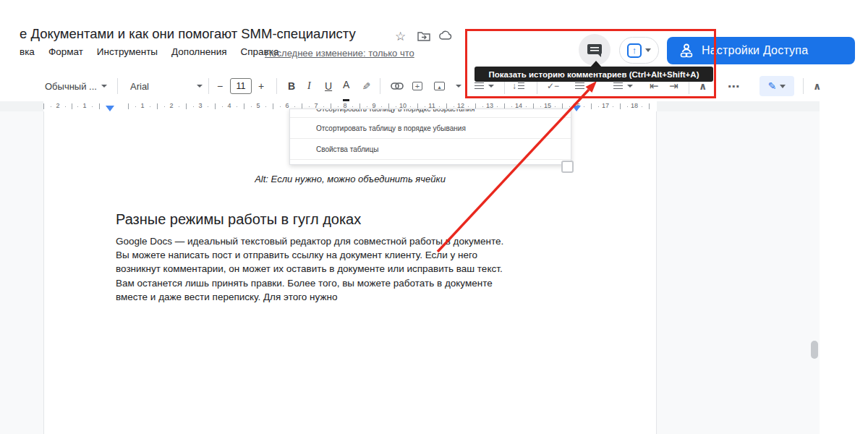 The height and width of the screenshot is (434, 868). Describe the element at coordinates (366, 86) in the screenshot. I see `highlight-color-button: ✎` at that location.